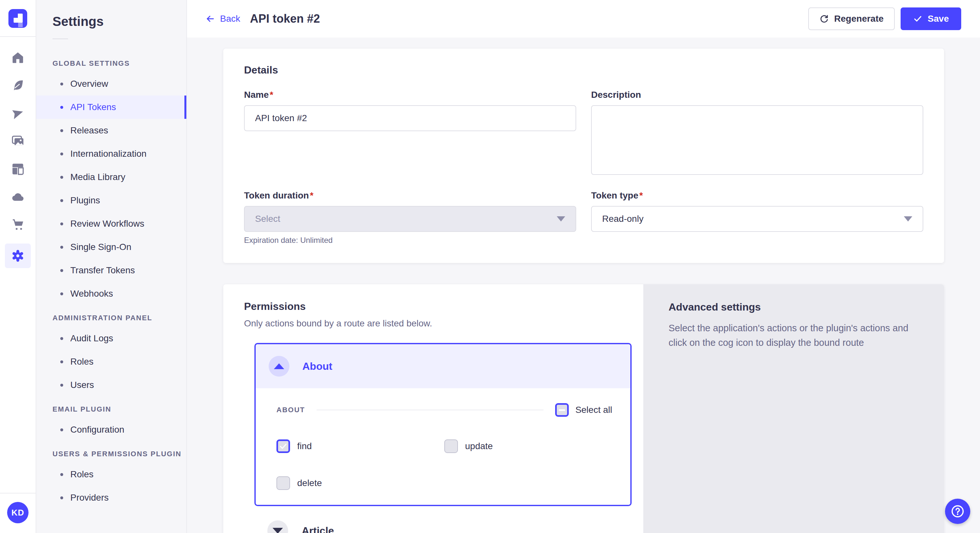  What do you see at coordinates (111, 154) in the screenshot?
I see `sidebar-item-internationalization: Internationalization` at bounding box center [111, 154].